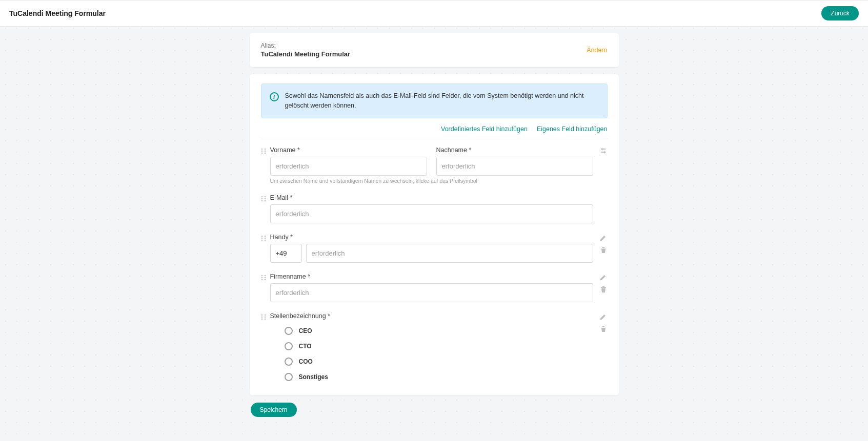  What do you see at coordinates (349, 150) in the screenshot?
I see `firstname-label: Vorname *` at bounding box center [349, 150].